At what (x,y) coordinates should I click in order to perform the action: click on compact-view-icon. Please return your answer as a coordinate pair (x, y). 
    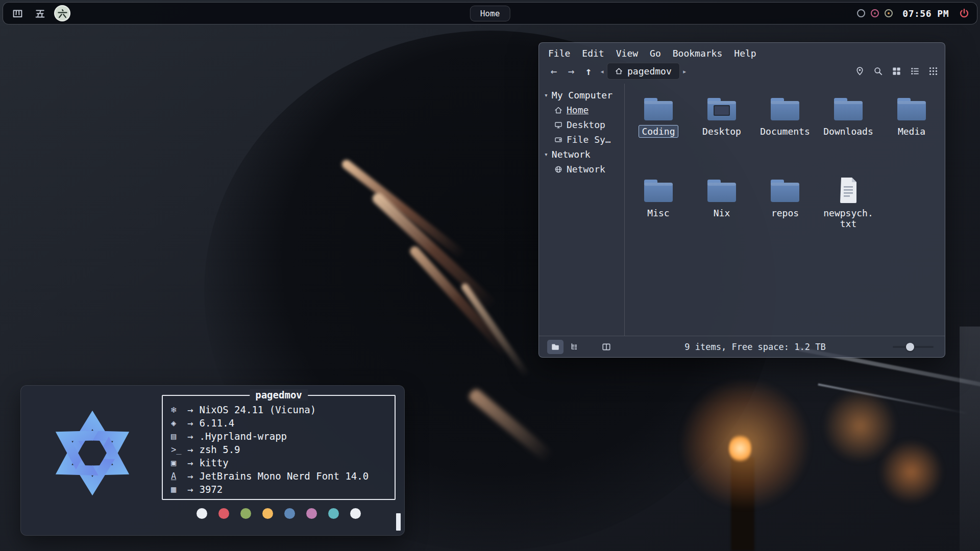
    Looking at the image, I should click on (933, 71).